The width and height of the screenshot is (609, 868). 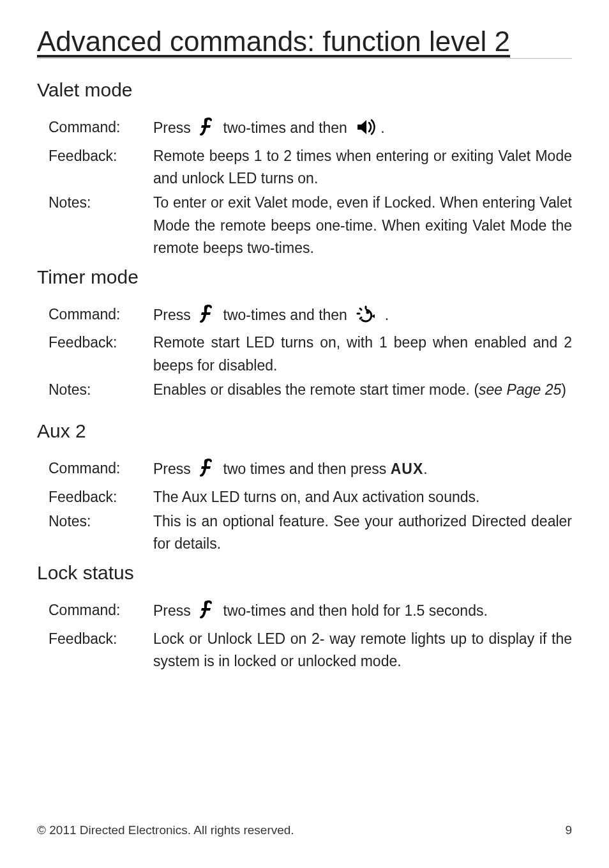 What do you see at coordinates (363, 498) in the screenshot?
I see `body-feedback: The Aux LED turns on, and Aux activation…` at bounding box center [363, 498].